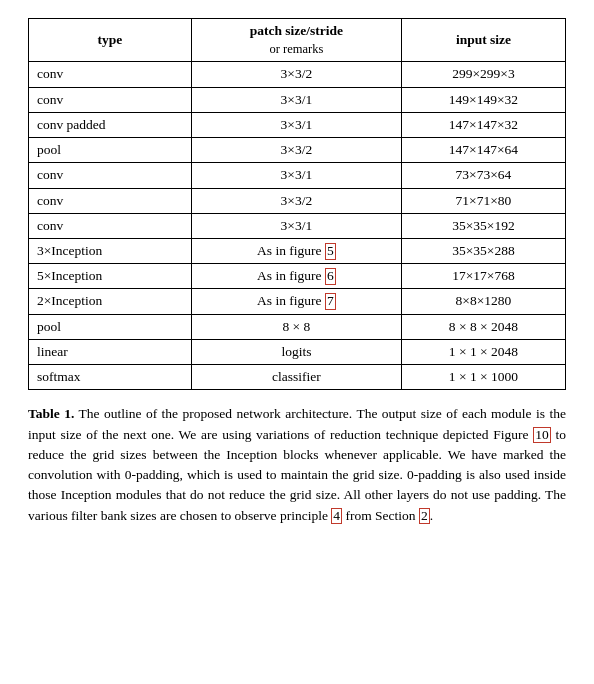 The height and width of the screenshot is (684, 594). Describe the element at coordinates (110, 352) in the screenshot. I see `cell-type: linear` at that location.